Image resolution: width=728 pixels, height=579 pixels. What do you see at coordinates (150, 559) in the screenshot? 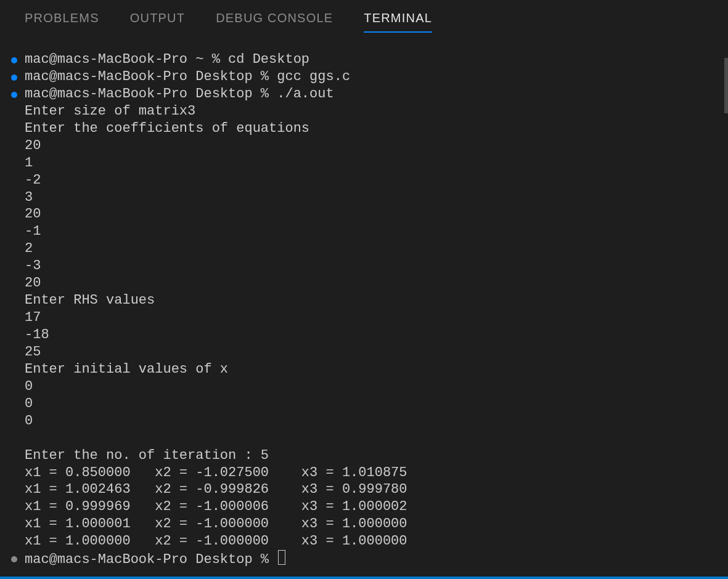
I see `terminal-prompt-text: mac@macs-MacBook-Pro Desktop %` at bounding box center [150, 559].